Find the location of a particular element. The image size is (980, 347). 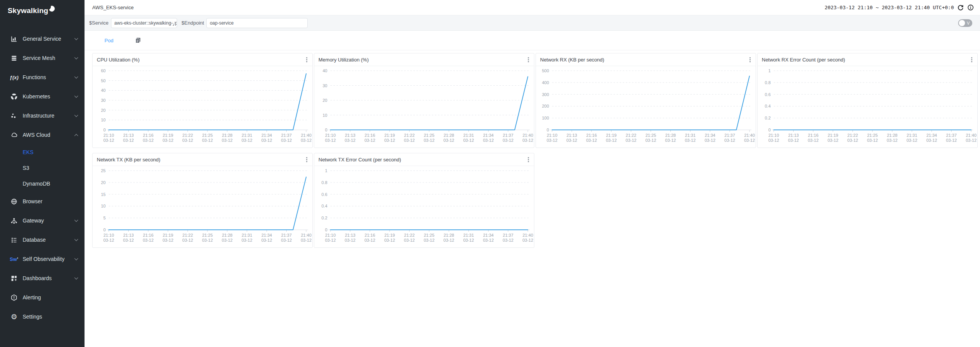

tab-bar: Pod is located at coordinates (532, 41).